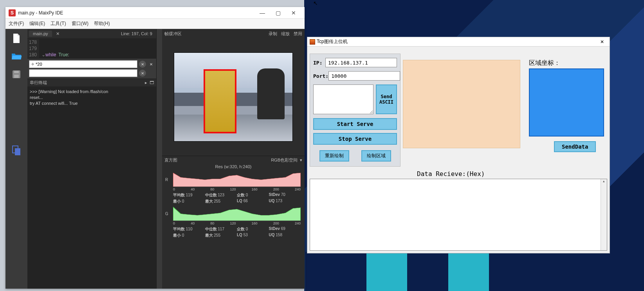  Describe the element at coordinates (462, 104) in the screenshot. I see `image-canvas` at that location.